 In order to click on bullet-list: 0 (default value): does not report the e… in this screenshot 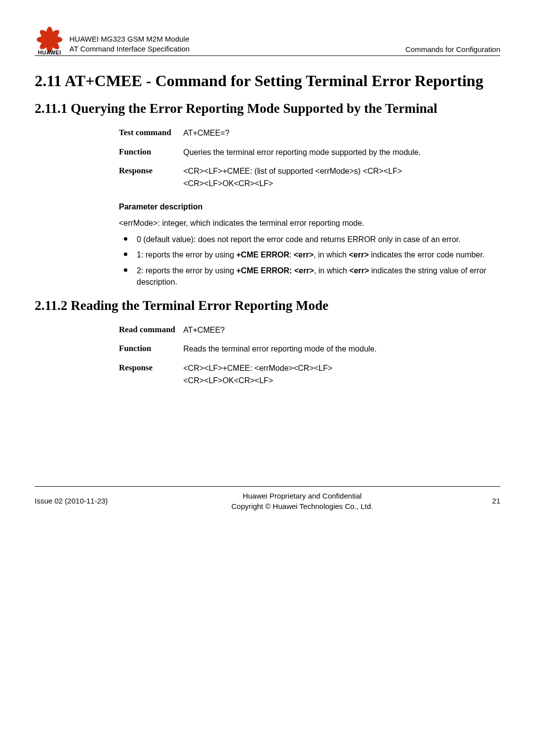, I will do `click(310, 260)`.